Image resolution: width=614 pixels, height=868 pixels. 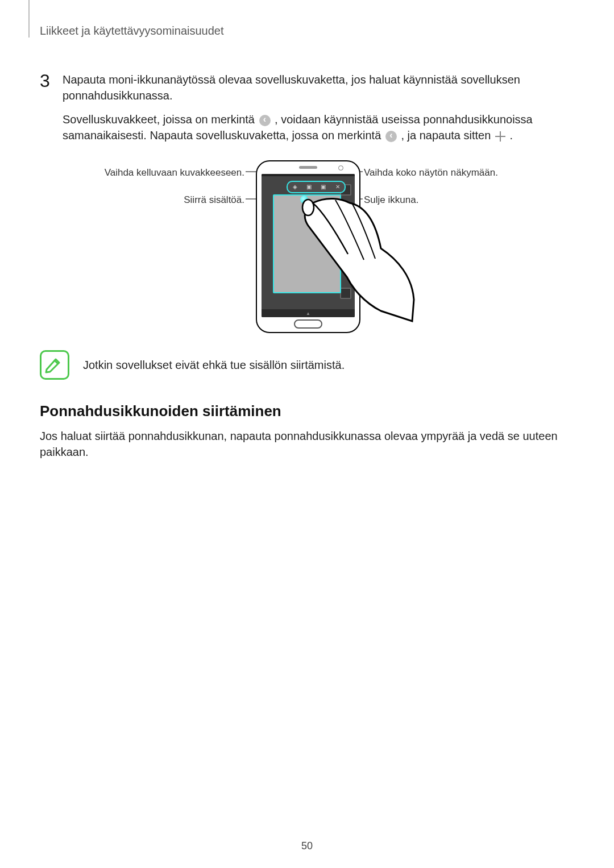 What do you see at coordinates (295, 187) in the screenshot?
I see `toolbar-float-icon: ◈` at bounding box center [295, 187].